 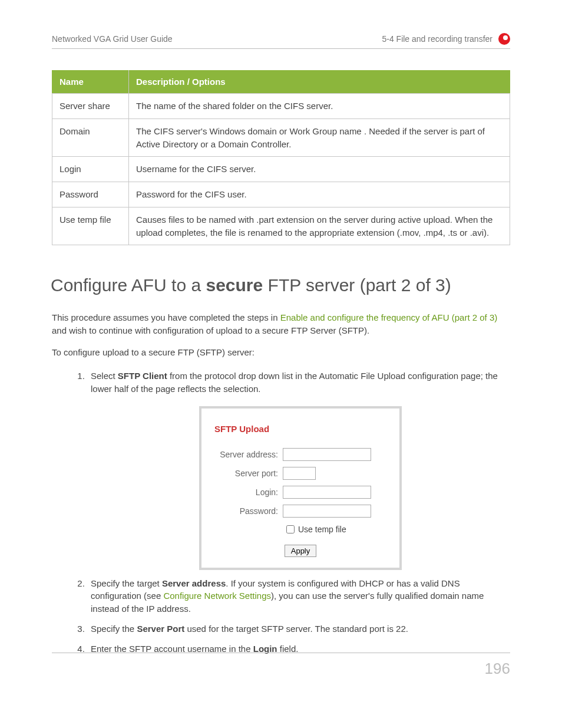 What do you see at coordinates (299, 629) in the screenshot?
I see `step-3: Specify the Server Port used for the tar…` at bounding box center [299, 629].